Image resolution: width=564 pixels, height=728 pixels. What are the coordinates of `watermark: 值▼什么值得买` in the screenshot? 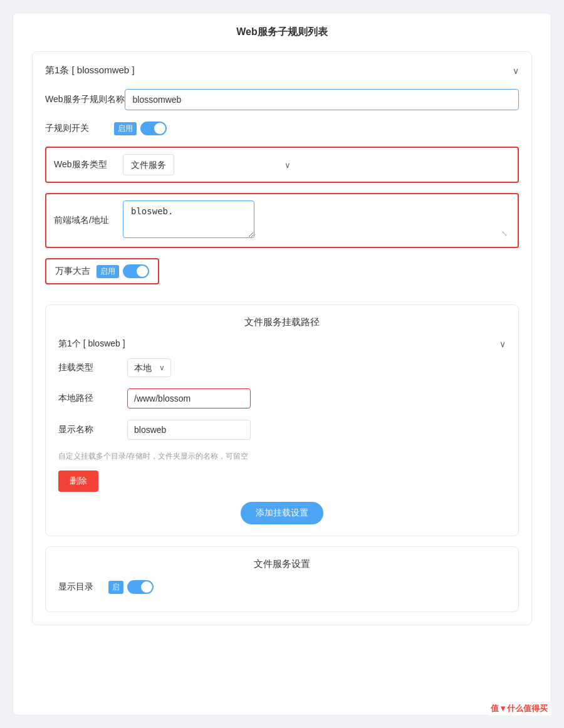 It's located at (519, 709).